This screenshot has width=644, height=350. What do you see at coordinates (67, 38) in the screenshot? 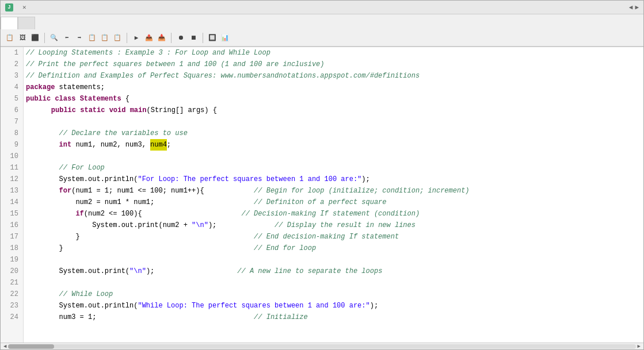
I see `toolbar-btn-5: ⬅` at bounding box center [67, 38].